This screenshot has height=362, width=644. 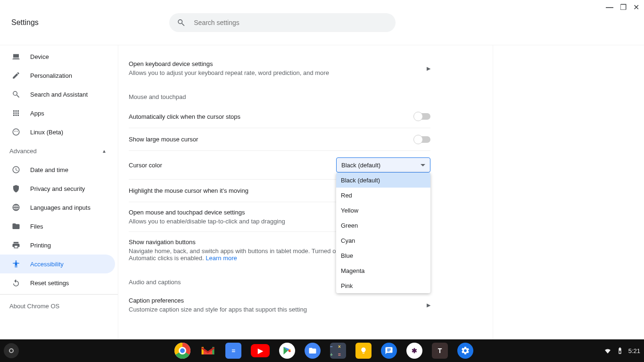 What do you see at coordinates (383, 286) in the screenshot?
I see `cursor-color-option: Pink` at bounding box center [383, 286].